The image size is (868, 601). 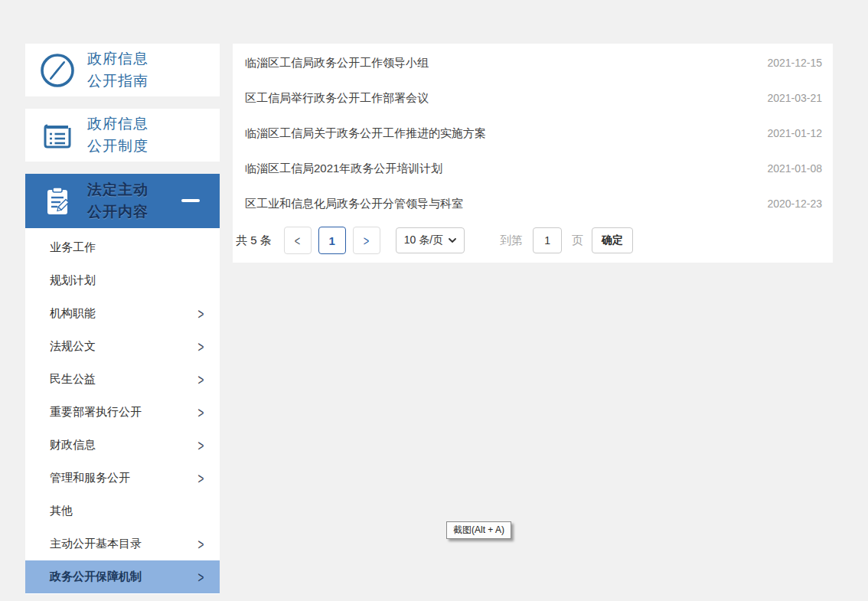 What do you see at coordinates (533, 133) in the screenshot?
I see `list-item: 临淄区工信局关于政务公开工作推进的实施方案2021-01-12` at bounding box center [533, 133].